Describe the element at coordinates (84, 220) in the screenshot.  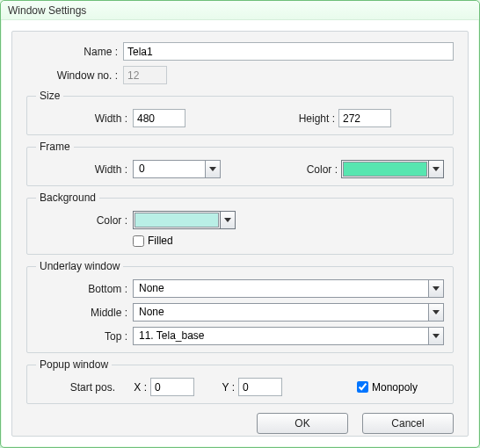
I see `background-color-label: Color :` at that location.